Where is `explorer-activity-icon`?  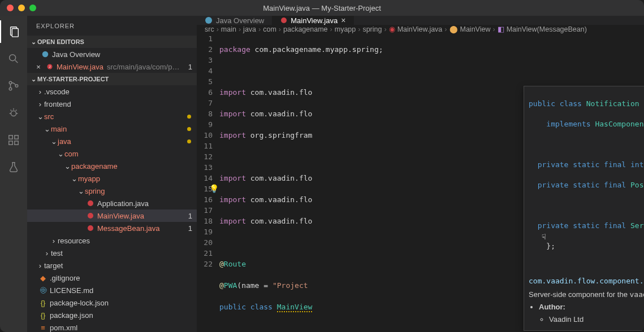
explorer-activity-icon is located at coordinates (14, 32).